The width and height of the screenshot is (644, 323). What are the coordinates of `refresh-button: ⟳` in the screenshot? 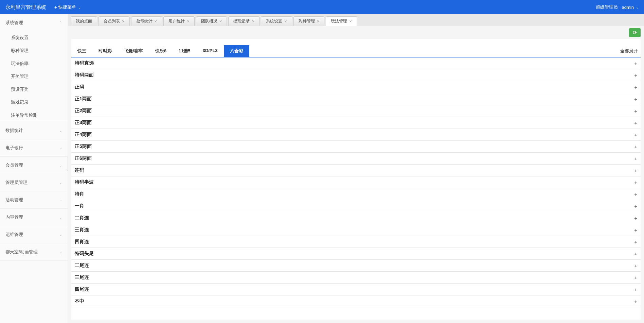 It's located at (635, 33).